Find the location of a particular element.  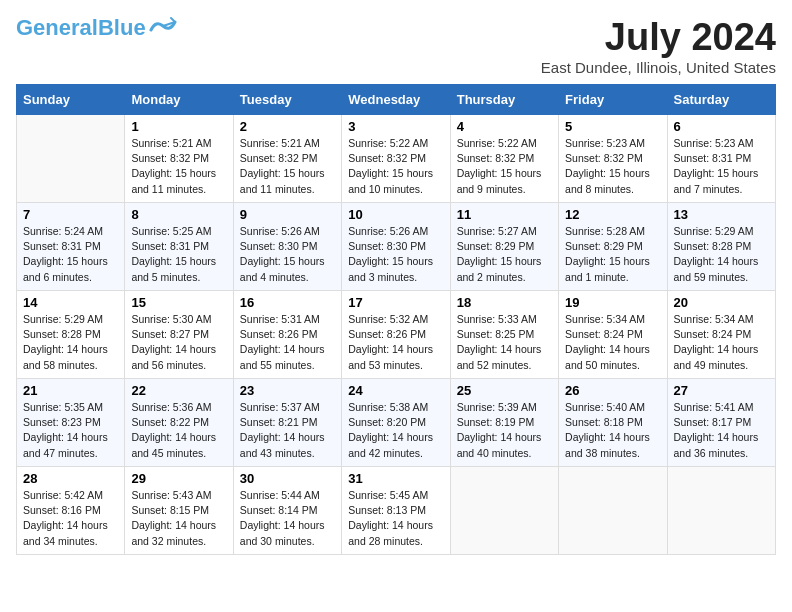

day-number: 22 is located at coordinates (178, 390).